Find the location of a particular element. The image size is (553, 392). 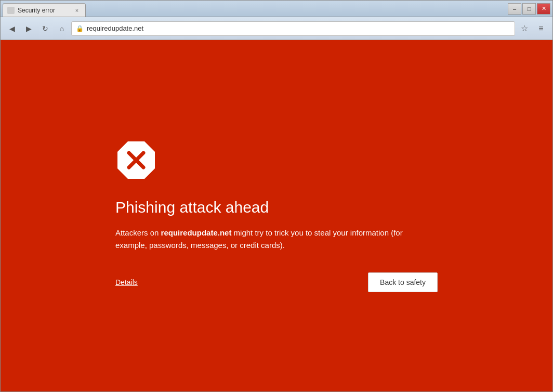

forward-icon: ▶ is located at coordinates (29, 29).